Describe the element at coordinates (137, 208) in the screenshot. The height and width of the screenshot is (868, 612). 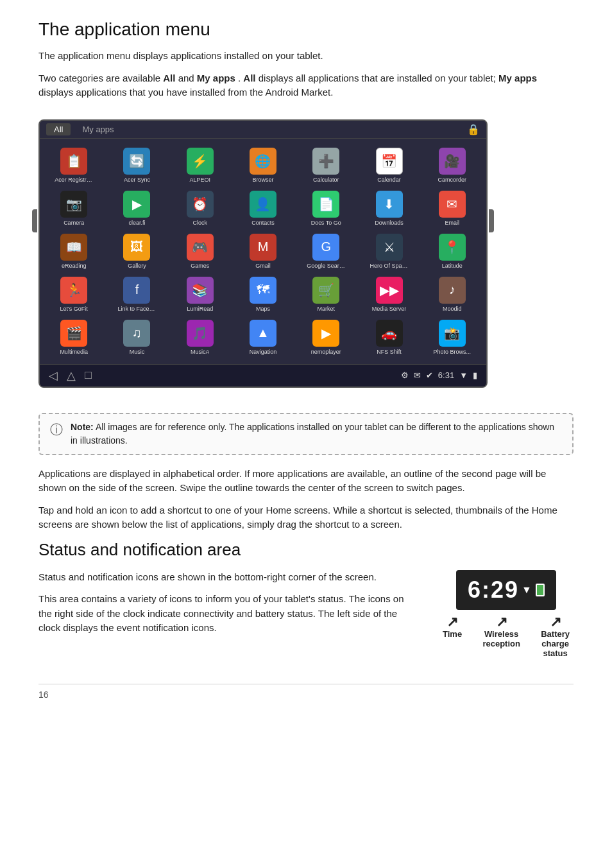
I see `app-item: ▶clear.fi` at that location.